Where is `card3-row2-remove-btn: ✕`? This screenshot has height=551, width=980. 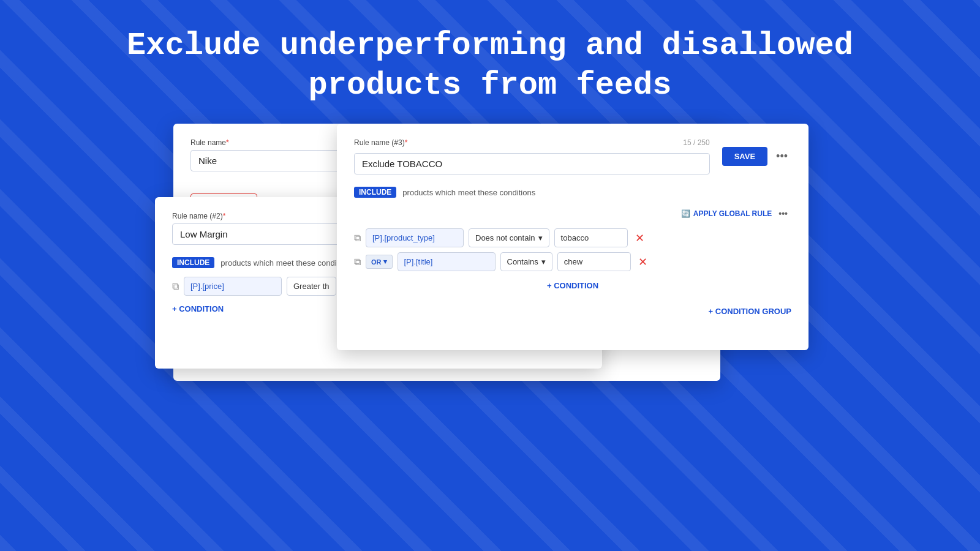 card3-row2-remove-btn: ✕ is located at coordinates (643, 262).